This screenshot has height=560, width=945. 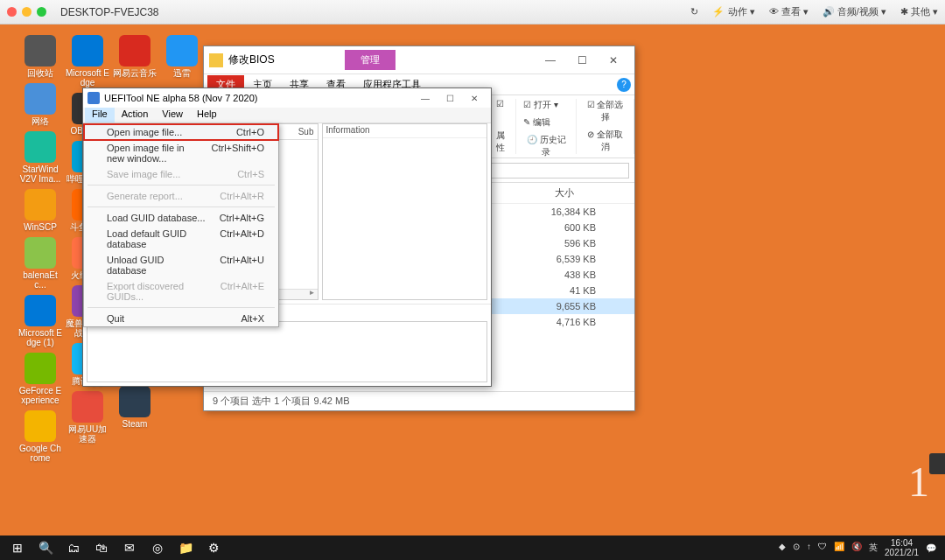 What do you see at coordinates (733, 12) in the screenshot?
I see `host-menu-action: ⚡ 动作 ▾` at bounding box center [733, 12].